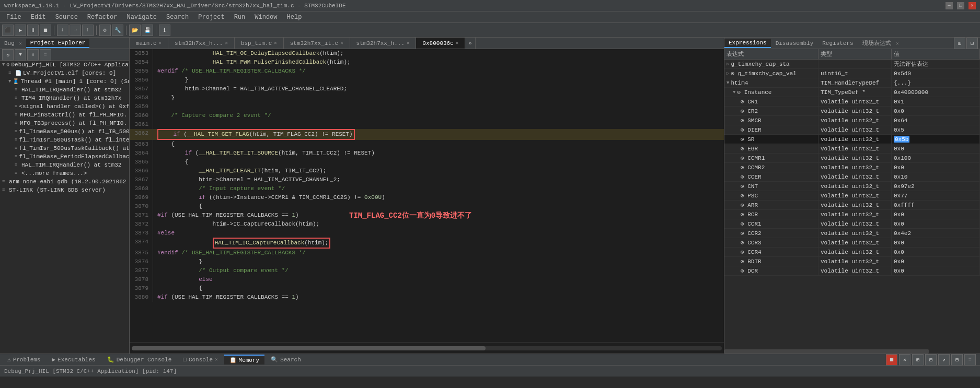  I want to click on tab-project-explorer: Project Explorer, so click(58, 43).